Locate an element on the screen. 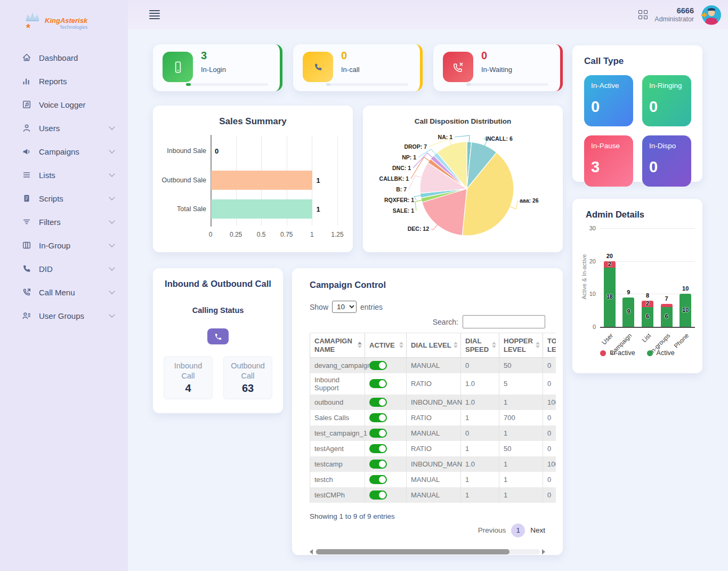 This screenshot has width=728, height=571. sidebar-item-user-groups: User Groups is located at coordinates (64, 316).